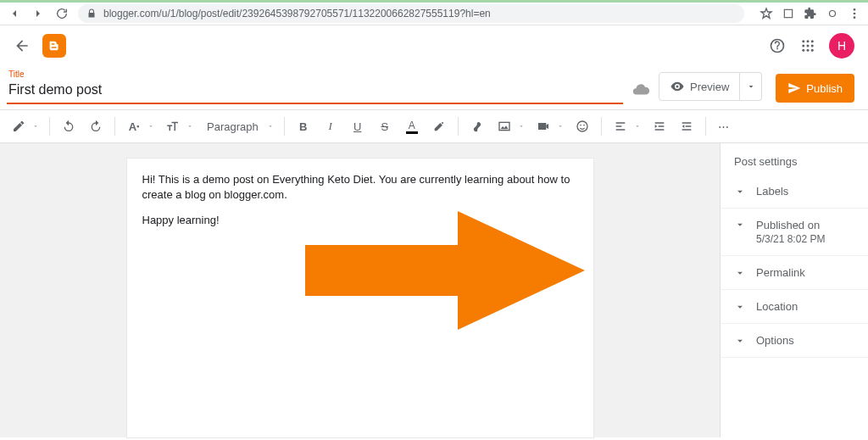 The height and width of the screenshot is (440, 868). What do you see at coordinates (331, 126) in the screenshot?
I see `italic-button: I` at bounding box center [331, 126].